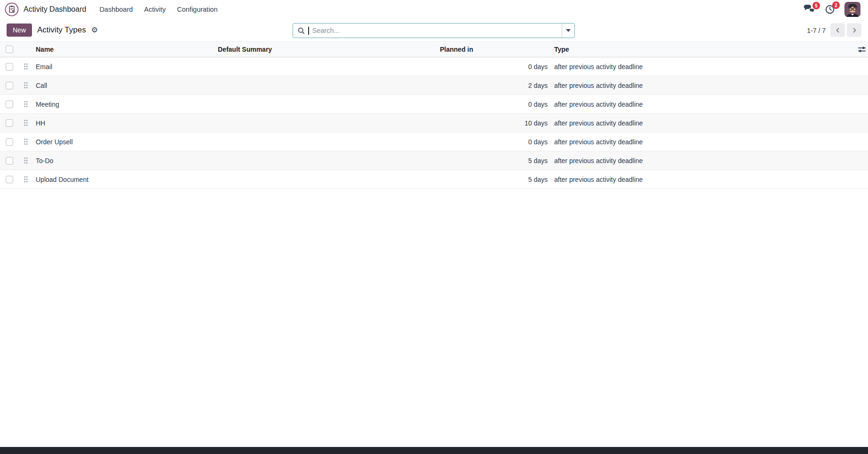  What do you see at coordinates (62, 30) in the screenshot?
I see `breadcrumb-title: Activity Types` at bounding box center [62, 30].